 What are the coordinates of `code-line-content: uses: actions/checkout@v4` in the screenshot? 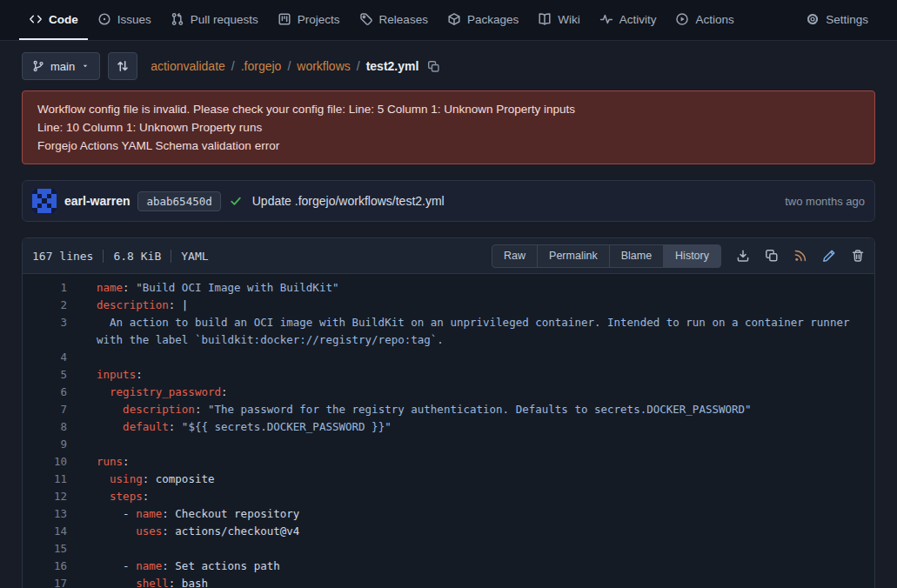 It's located at (477, 531).